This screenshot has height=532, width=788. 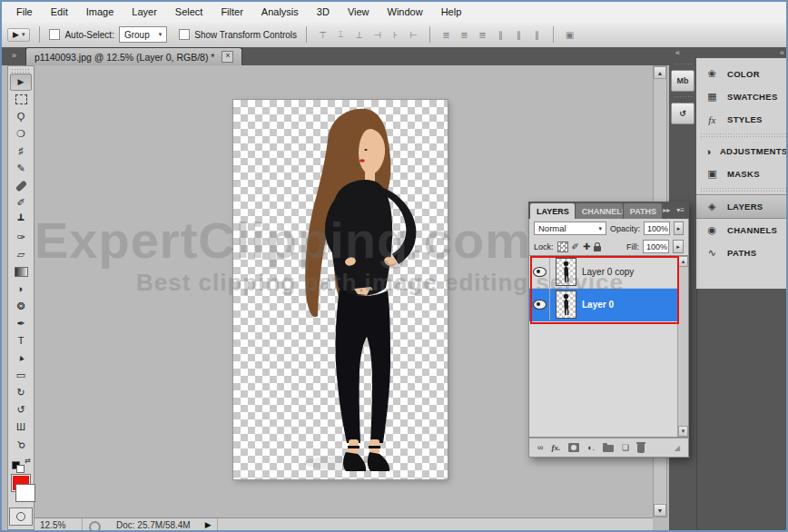 What do you see at coordinates (743, 96) in the screenshot?
I see `panel-button-swatches: ▦ SWATCHES` at bounding box center [743, 96].